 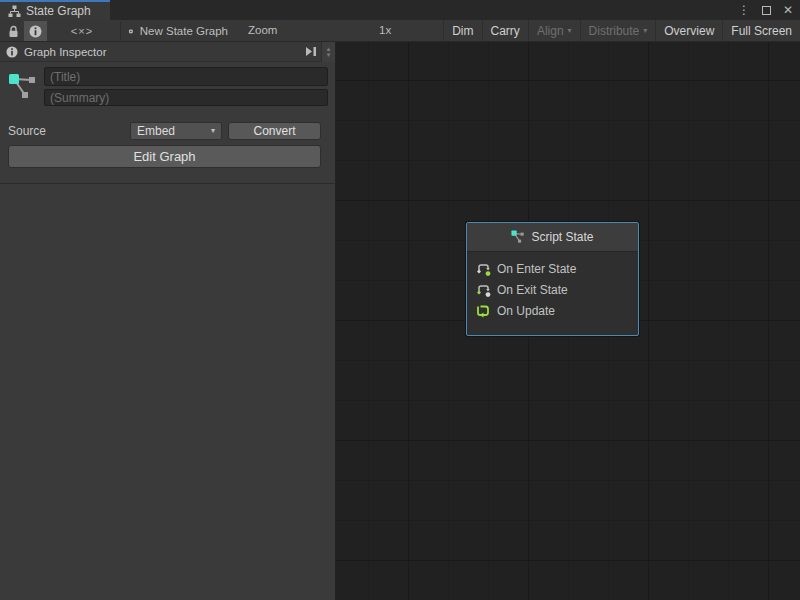 I want to click on node-header: Script State, so click(x=552, y=238).